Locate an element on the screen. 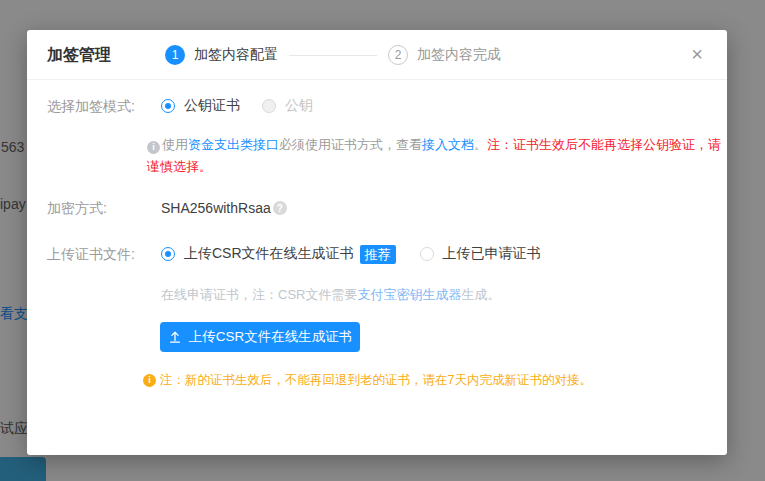 Image resolution: width=765 pixels, height=481 pixels. upload-icon is located at coordinates (175, 337).